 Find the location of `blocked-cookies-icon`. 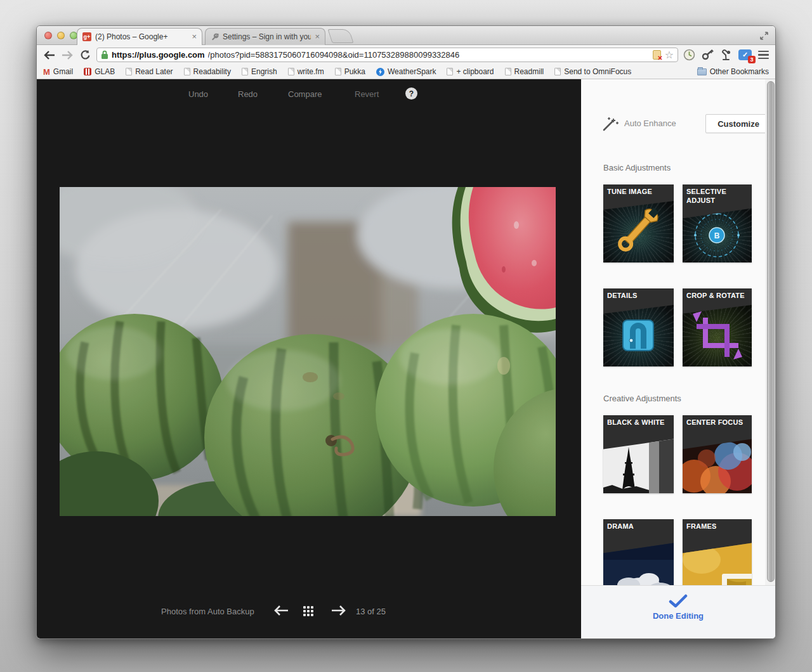

blocked-cookies-icon is located at coordinates (657, 55).